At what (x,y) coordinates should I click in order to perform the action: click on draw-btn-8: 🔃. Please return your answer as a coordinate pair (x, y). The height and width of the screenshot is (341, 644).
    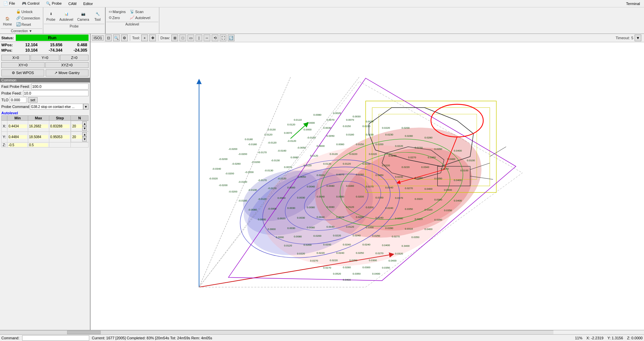
    Looking at the image, I should click on (231, 38).